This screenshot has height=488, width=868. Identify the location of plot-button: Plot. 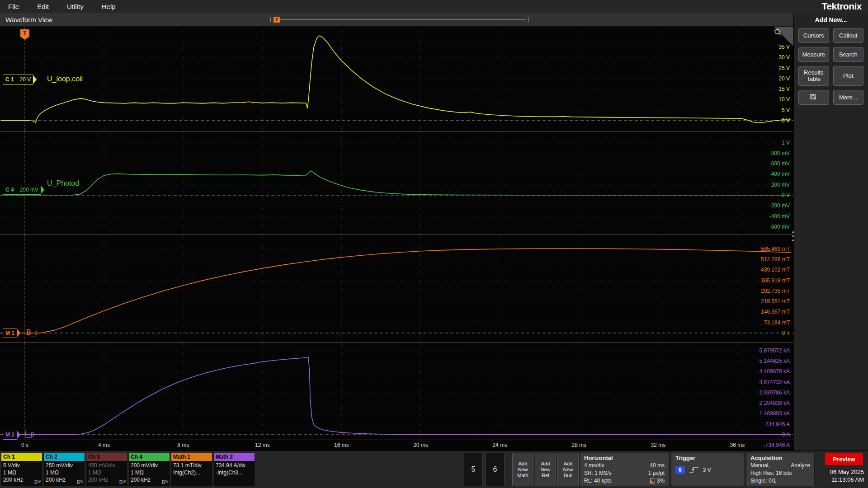
(849, 76).